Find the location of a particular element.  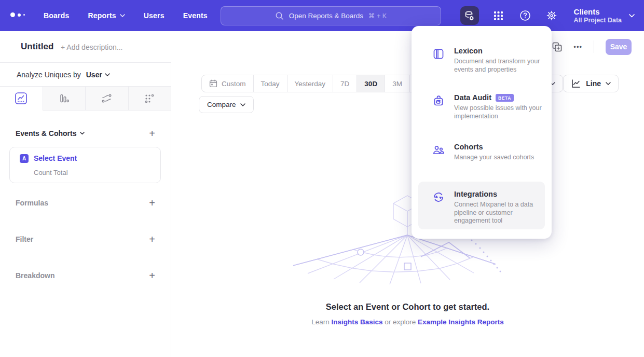

menu-item-description: Manage your saved cohorts is located at coordinates (500, 158).